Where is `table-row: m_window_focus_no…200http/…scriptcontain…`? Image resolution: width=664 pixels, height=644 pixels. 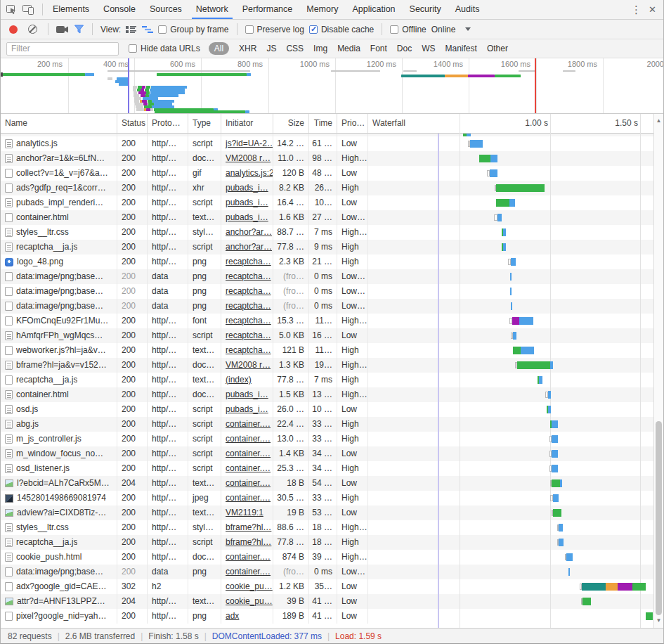
table-row: m_window_focus_no…200http/…scriptcontain… is located at coordinates (332, 454).